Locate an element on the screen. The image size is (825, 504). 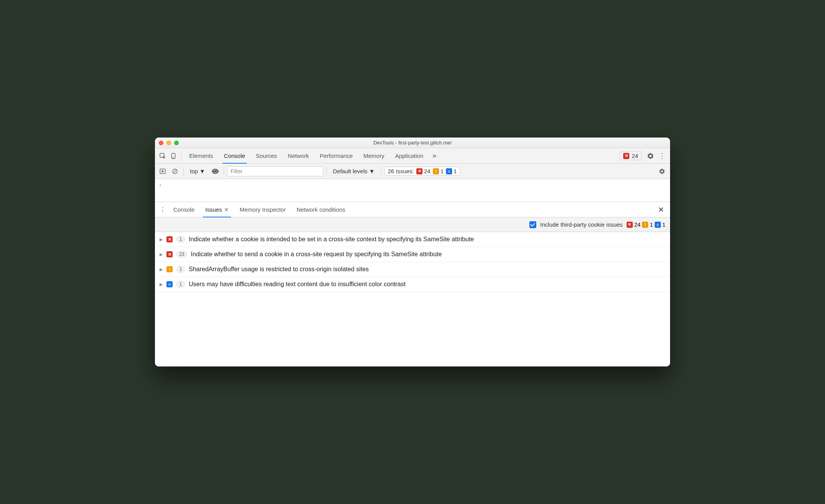
issues-summary: 26 Issues: ✕24 !1 ≡1 is located at coordinates (422, 171).